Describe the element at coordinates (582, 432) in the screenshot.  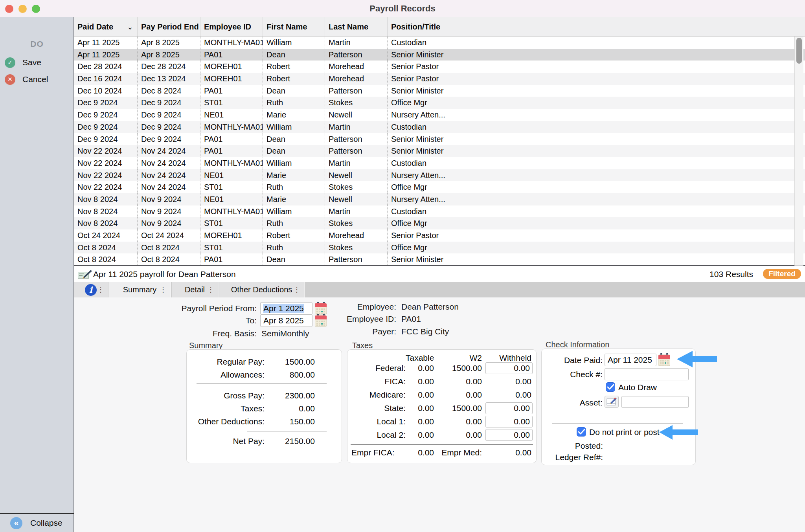
I see `check-icon` at that location.